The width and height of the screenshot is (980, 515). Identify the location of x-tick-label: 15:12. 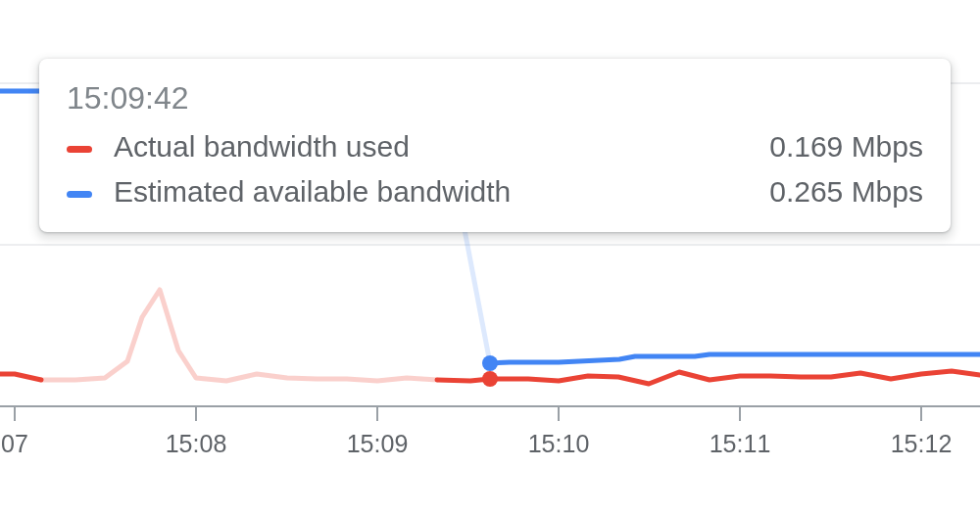
(921, 444).